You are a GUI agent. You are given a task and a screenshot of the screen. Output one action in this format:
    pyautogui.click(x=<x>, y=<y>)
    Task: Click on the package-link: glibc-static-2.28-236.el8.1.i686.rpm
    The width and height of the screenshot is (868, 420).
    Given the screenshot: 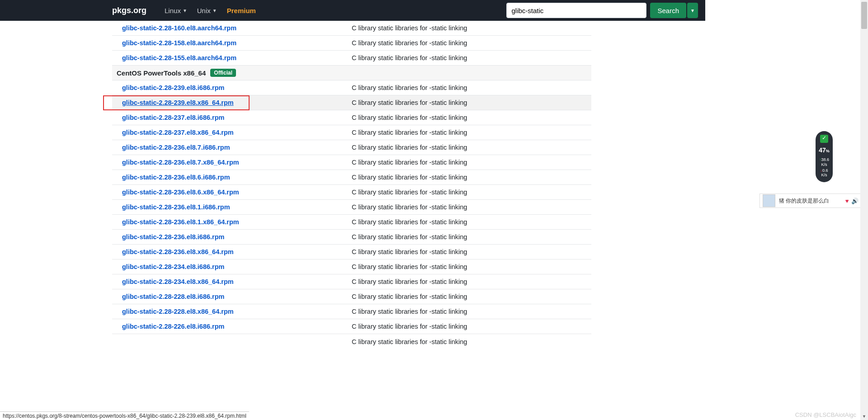 What is the action you would take?
    pyautogui.click(x=176, y=207)
    